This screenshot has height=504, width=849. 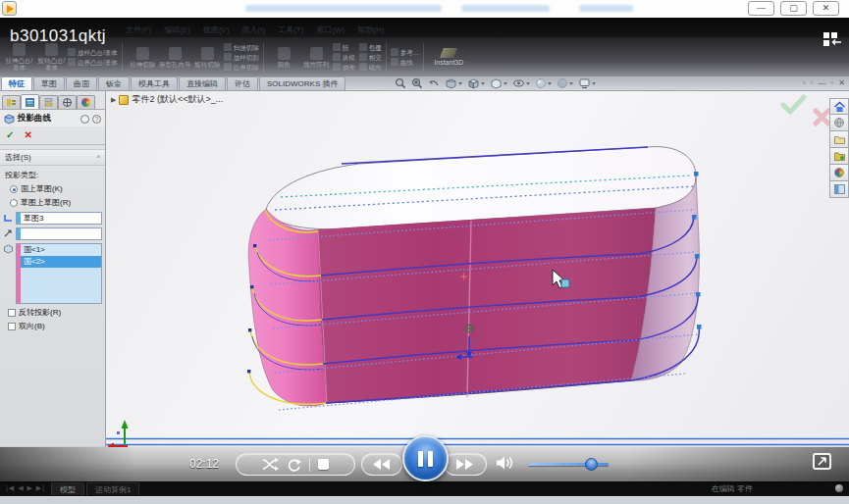 I want to click on menu-item: 视图(V), so click(x=216, y=29).